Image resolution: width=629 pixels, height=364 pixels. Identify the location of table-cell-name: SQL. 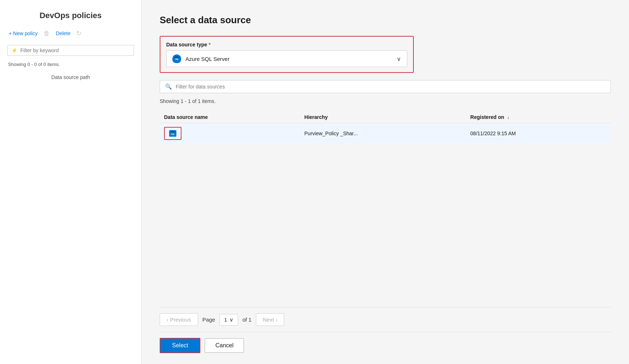
(230, 133).